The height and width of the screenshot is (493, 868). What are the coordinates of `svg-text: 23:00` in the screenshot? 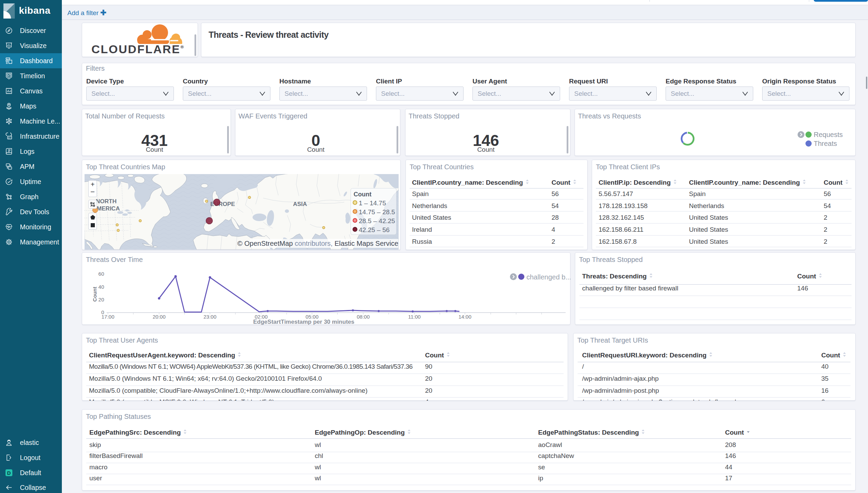 It's located at (210, 317).